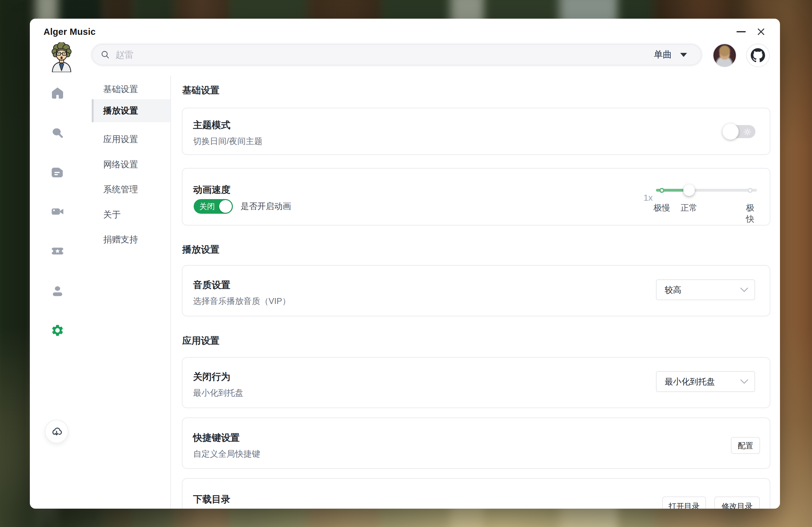  Describe the element at coordinates (741, 32) in the screenshot. I see `minimize-icon` at that location.